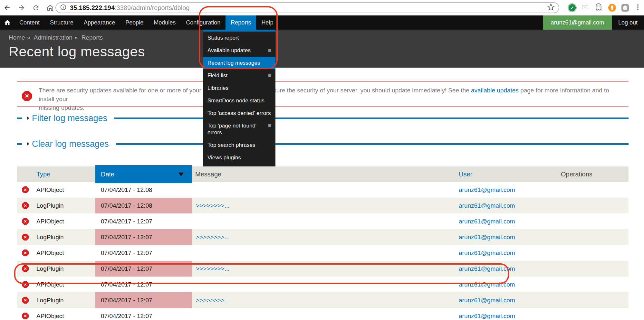 The width and height of the screenshot is (644, 320). I want to click on extension-vpn-icon, so click(612, 8).